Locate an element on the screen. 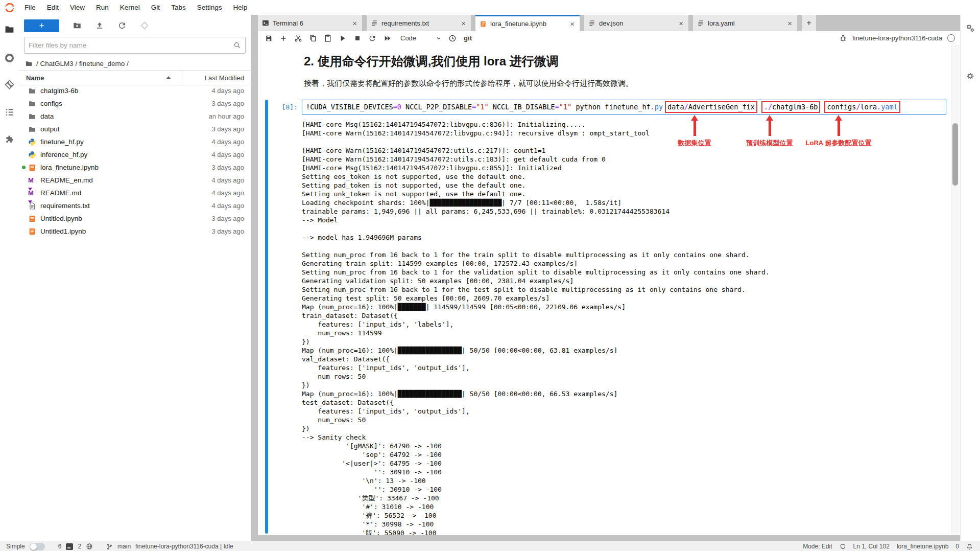  restart-run-all-icon is located at coordinates (388, 38).